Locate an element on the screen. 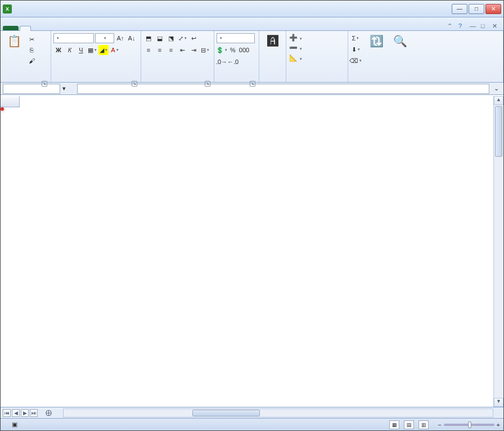 This screenshot has height=431, width=504. font-color-icon: A is located at coordinates (115, 50).